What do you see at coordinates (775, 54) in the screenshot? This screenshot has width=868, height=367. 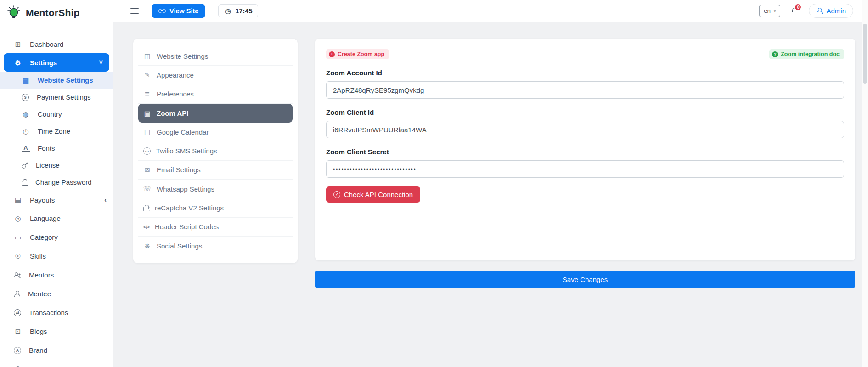 I see `question-circle-icon: ?` at bounding box center [775, 54].